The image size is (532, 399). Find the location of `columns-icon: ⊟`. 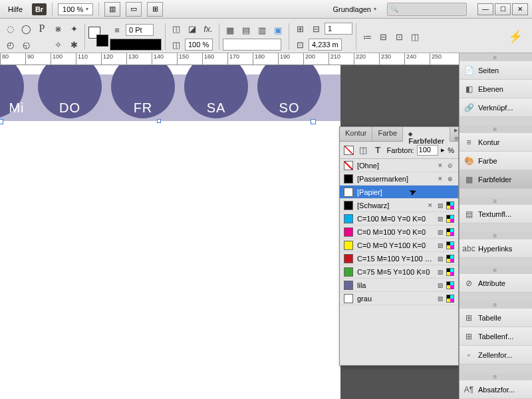

columns-icon: ⊟ is located at coordinates (316, 29).